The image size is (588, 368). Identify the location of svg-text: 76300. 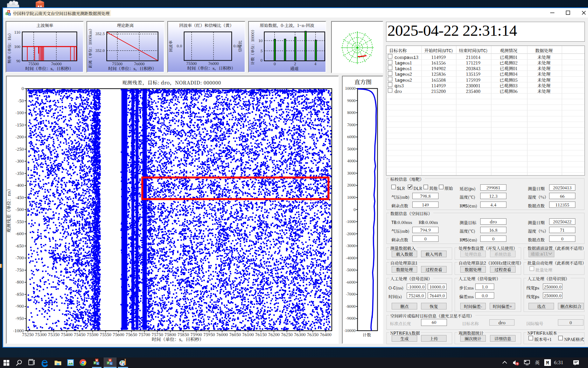
(300, 334).